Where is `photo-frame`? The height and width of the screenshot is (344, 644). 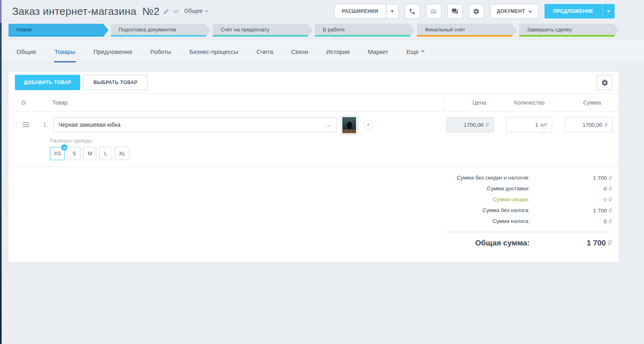 photo-frame is located at coordinates (349, 125).